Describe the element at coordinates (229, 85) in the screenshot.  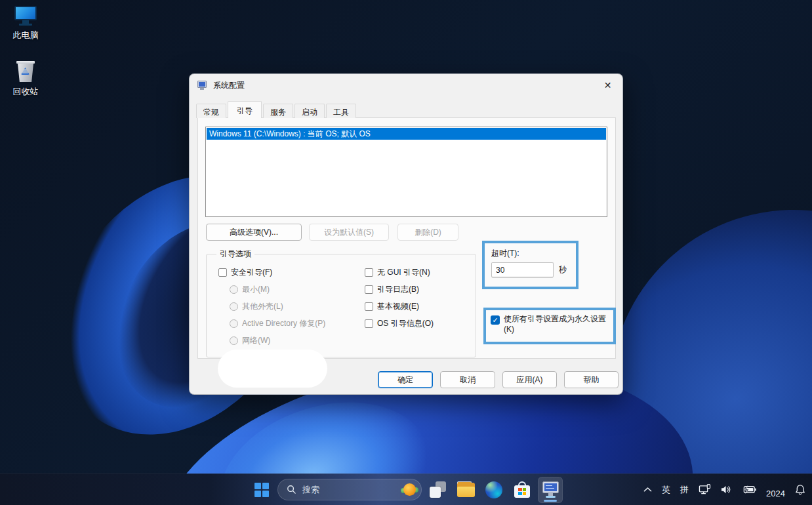
I see `dialog-title: 系统配置` at that location.